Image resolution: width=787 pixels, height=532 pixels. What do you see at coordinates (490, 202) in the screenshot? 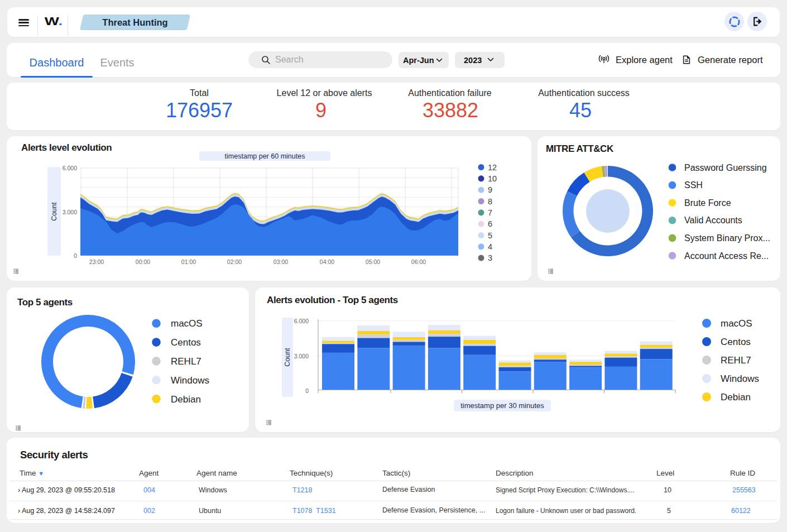
I see `svg-text: 8` at bounding box center [490, 202].